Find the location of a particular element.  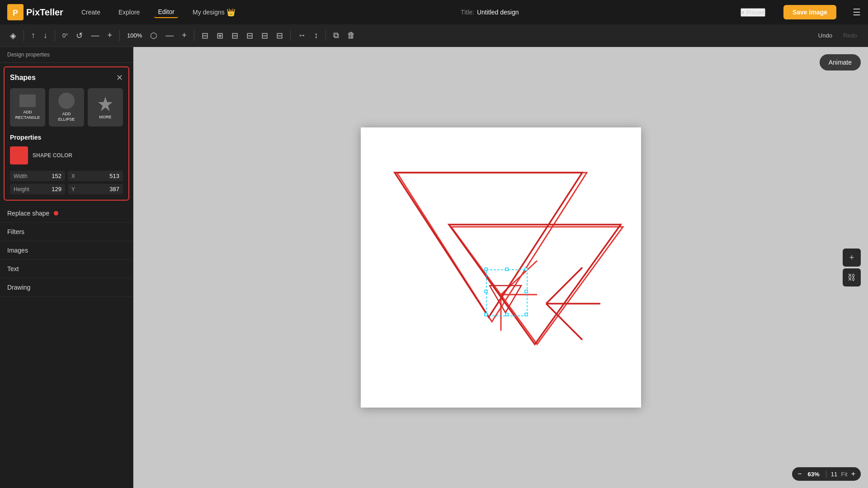

width-field: Width is located at coordinates (38, 176).